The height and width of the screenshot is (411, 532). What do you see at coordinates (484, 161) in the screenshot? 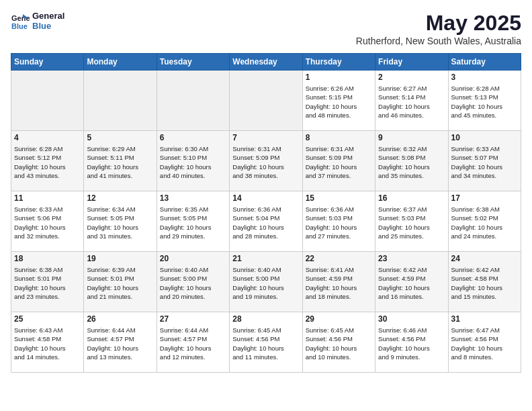
I see `day-cell: 10Sunrise: 6:33 AM Sunset: 5:07 PM Dayli…` at bounding box center [484, 161].